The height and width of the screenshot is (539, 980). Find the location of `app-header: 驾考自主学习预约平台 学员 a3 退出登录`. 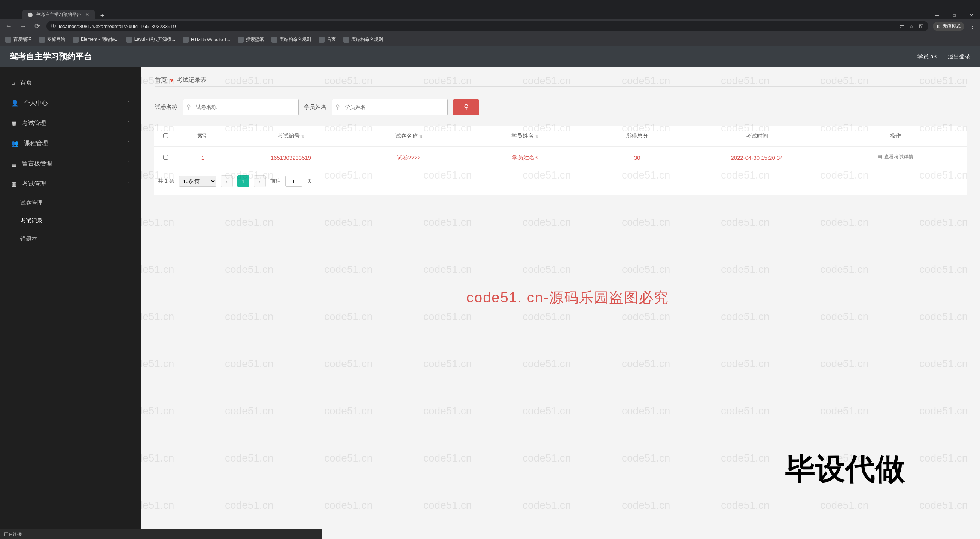

app-header: 驾考自主学习预约平台 学员 a3 退出登录 is located at coordinates (490, 56).